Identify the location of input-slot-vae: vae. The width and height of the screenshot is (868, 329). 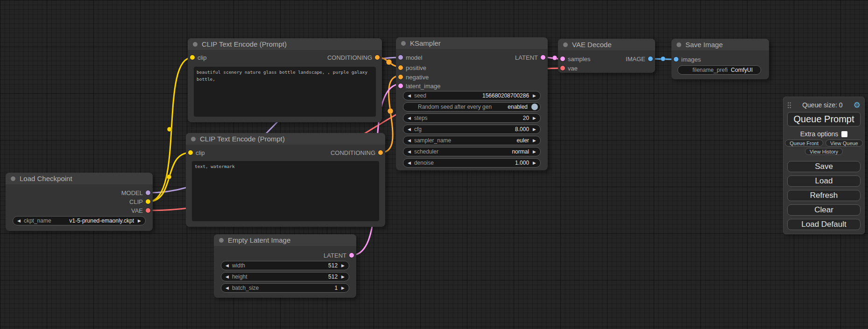
(569, 68).